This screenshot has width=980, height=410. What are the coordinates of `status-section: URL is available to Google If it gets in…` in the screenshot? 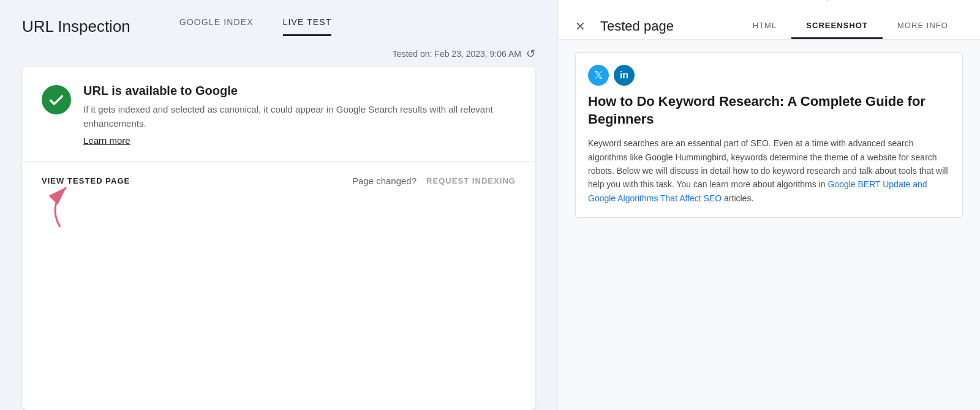 It's located at (279, 114).